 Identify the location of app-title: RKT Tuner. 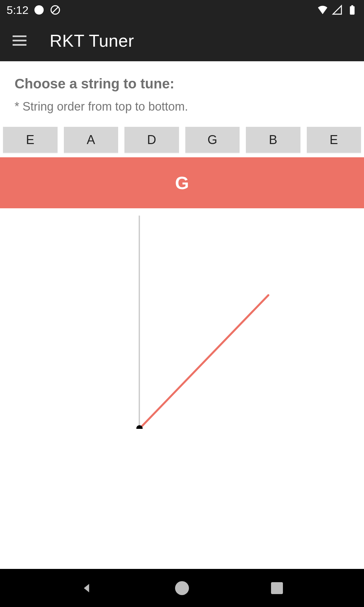
(92, 41).